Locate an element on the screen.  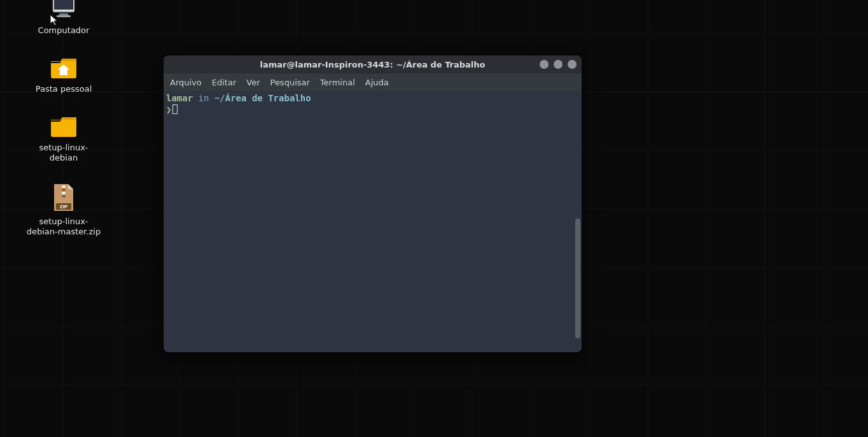
menu-ver: Ver is located at coordinates (253, 83).